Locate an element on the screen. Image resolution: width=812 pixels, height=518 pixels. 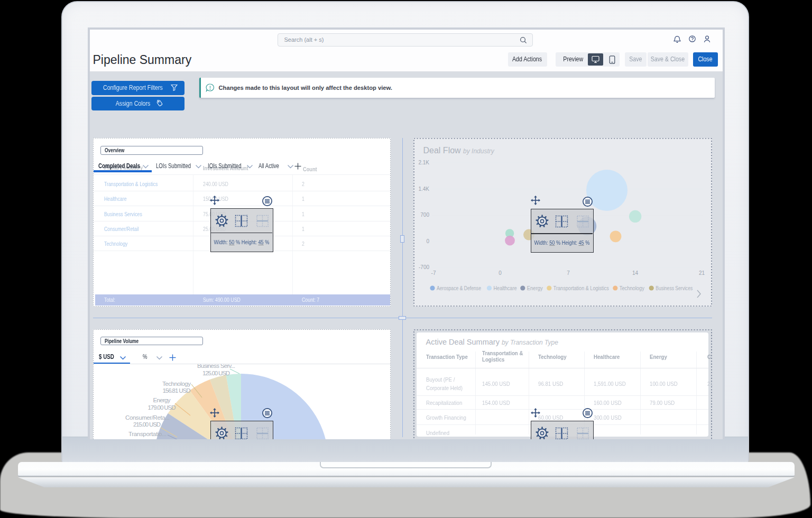
svg-text: Consumer/Reta... is located at coordinates (147, 418).